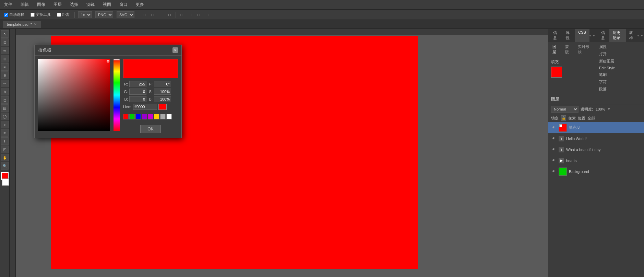 The height and width of the screenshot is (277, 644). What do you see at coordinates (151, 129) in the screenshot?
I see `ok-button: OK` at bounding box center [151, 129].